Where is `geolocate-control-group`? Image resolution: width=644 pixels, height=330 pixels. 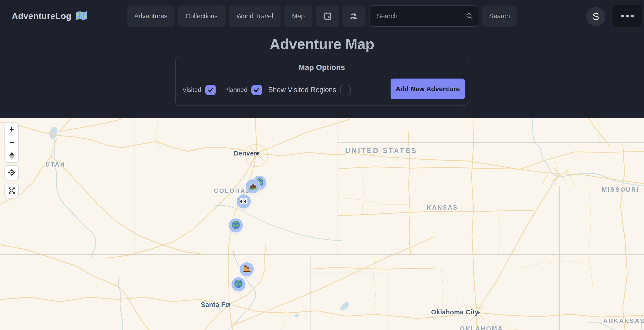
geolocate-control-group is located at coordinates (12, 173).